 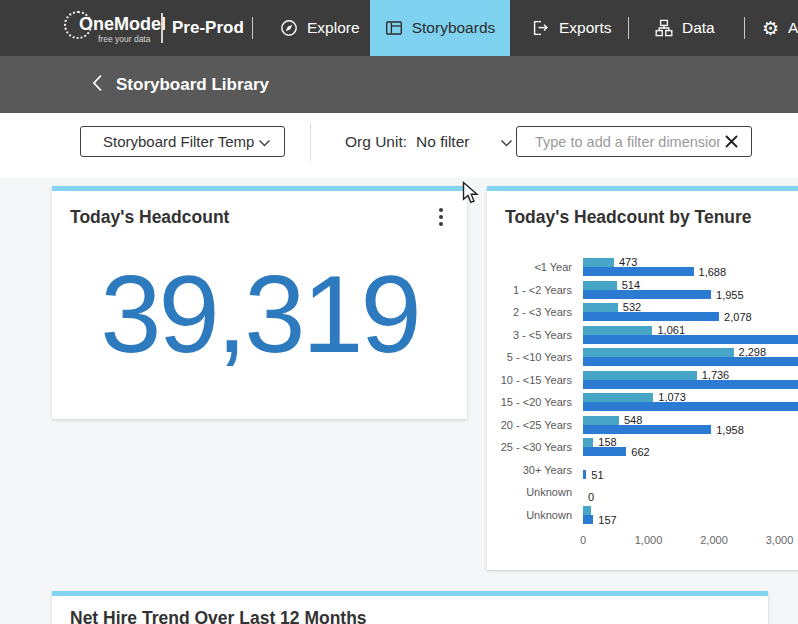 What do you see at coordinates (642, 268) in the screenshot?
I see `chart-row: <1 Year4731,688` at bounding box center [642, 268].